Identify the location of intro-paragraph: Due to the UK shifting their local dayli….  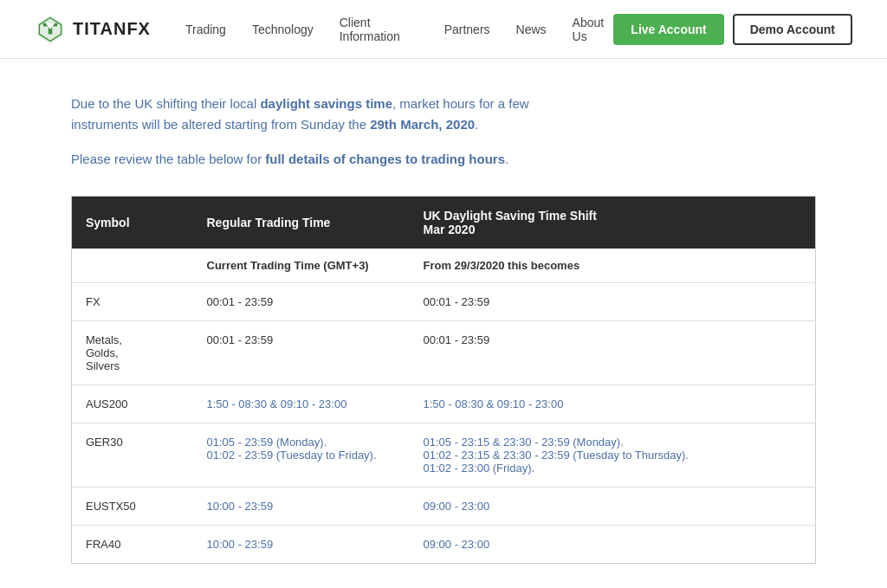
(444, 114).